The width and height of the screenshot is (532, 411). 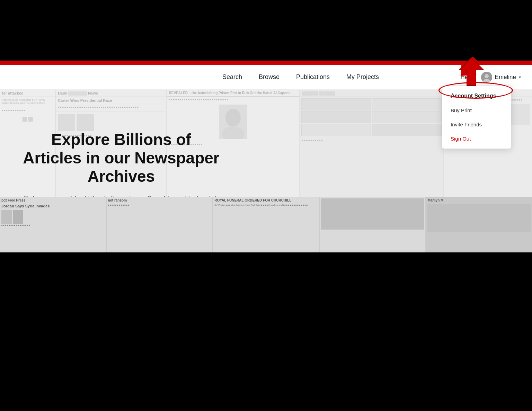 What do you see at coordinates (266, 225) in the screenshot?
I see `bottom-paper-3: ROYAL FUNERAL ORDERED FOR CHURCHILL Sir …` at bounding box center [266, 225].